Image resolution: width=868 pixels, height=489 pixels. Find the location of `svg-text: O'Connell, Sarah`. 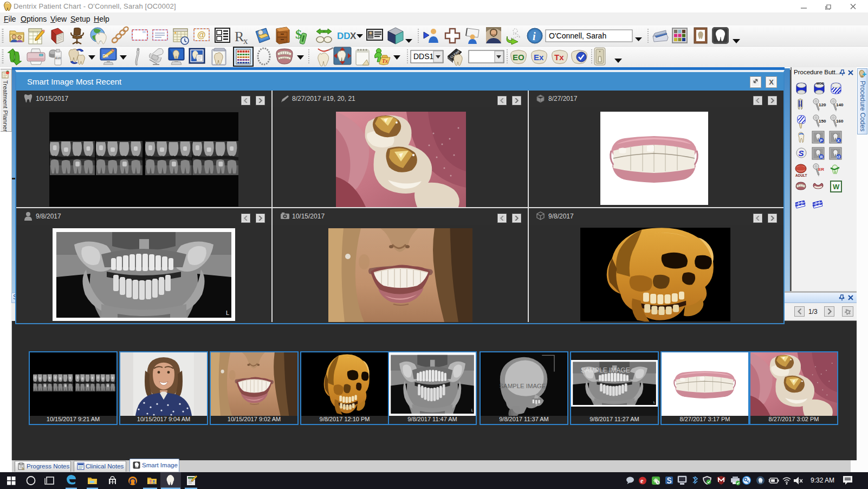

svg-text: O'Connell, Sarah is located at coordinates (578, 36).